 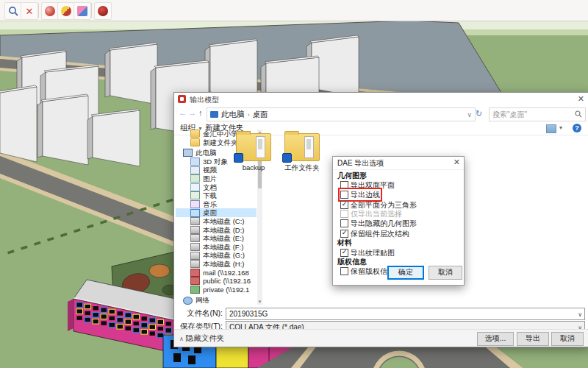 What do you see at coordinates (254, 152) in the screenshot?
I see `folder-tile: backup` at bounding box center [254, 152].